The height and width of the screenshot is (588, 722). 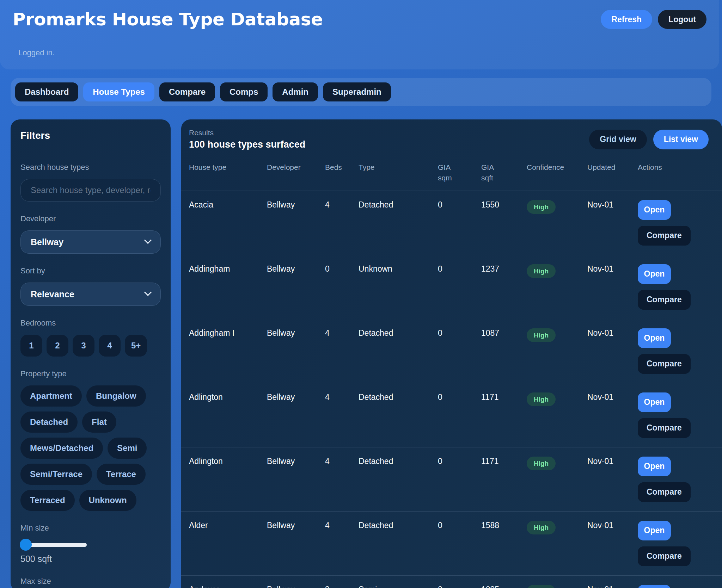 I want to click on grid-view-button: Grid view, so click(x=618, y=140).